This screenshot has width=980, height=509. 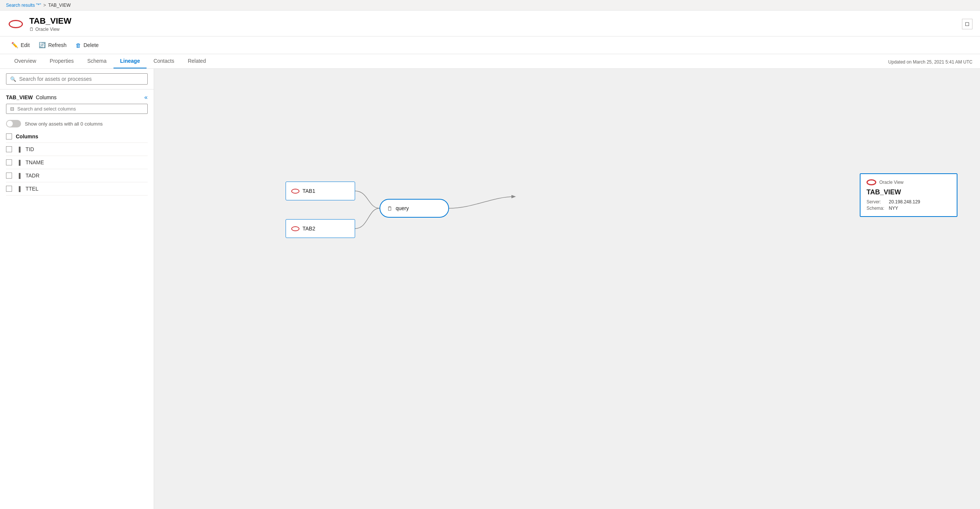 I want to click on delete-label: Delete, so click(x=91, y=45).